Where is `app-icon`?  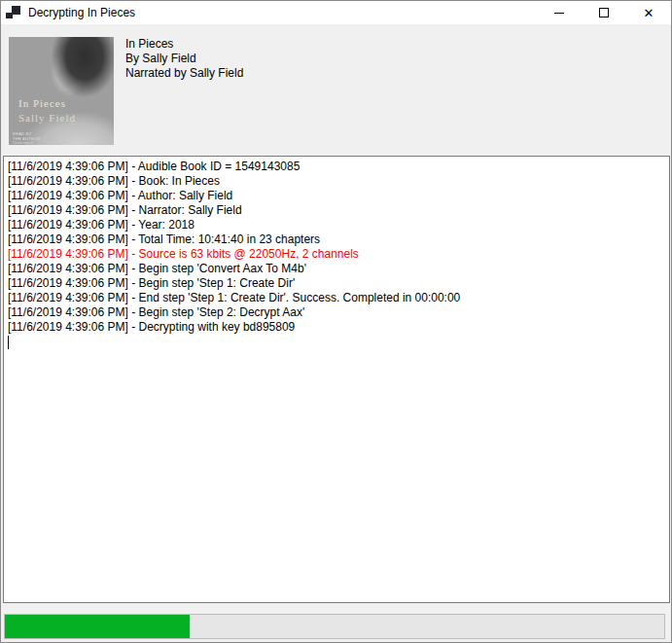 app-icon is located at coordinates (14, 13).